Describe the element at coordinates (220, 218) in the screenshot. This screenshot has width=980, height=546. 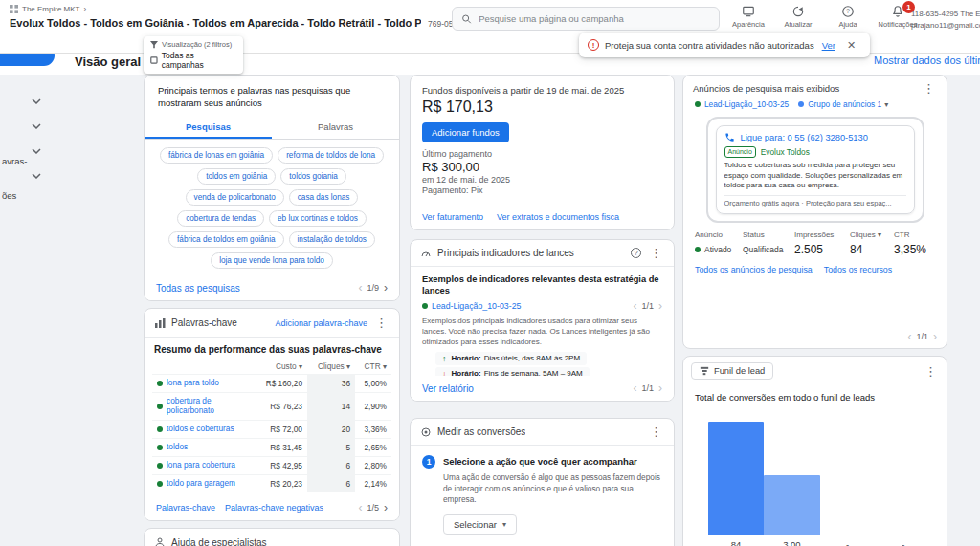
I see `search-term-chip: cobertura de tendas` at that location.